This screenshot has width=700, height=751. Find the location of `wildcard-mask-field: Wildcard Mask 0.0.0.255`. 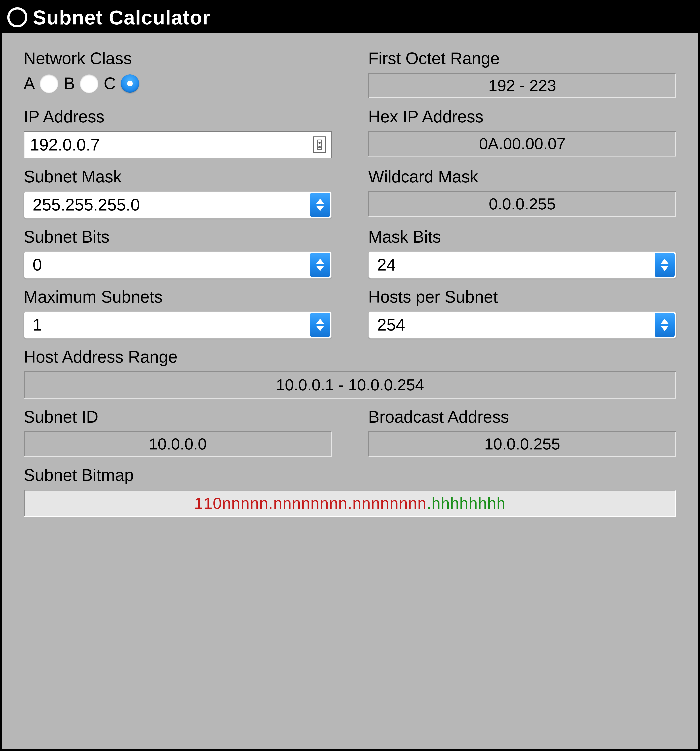

wildcard-mask-field: Wildcard Mask 0.0.0.255 is located at coordinates (522, 193).